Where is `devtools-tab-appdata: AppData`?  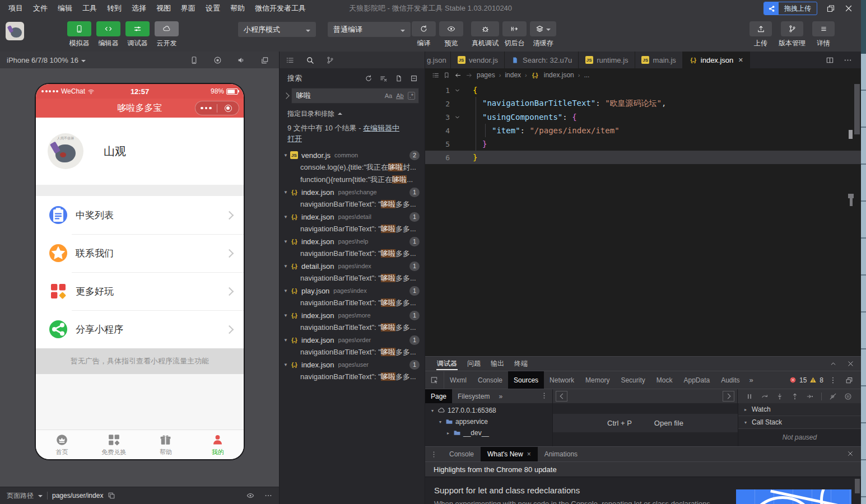
devtools-tab-appdata: AppData is located at coordinates (697, 380).